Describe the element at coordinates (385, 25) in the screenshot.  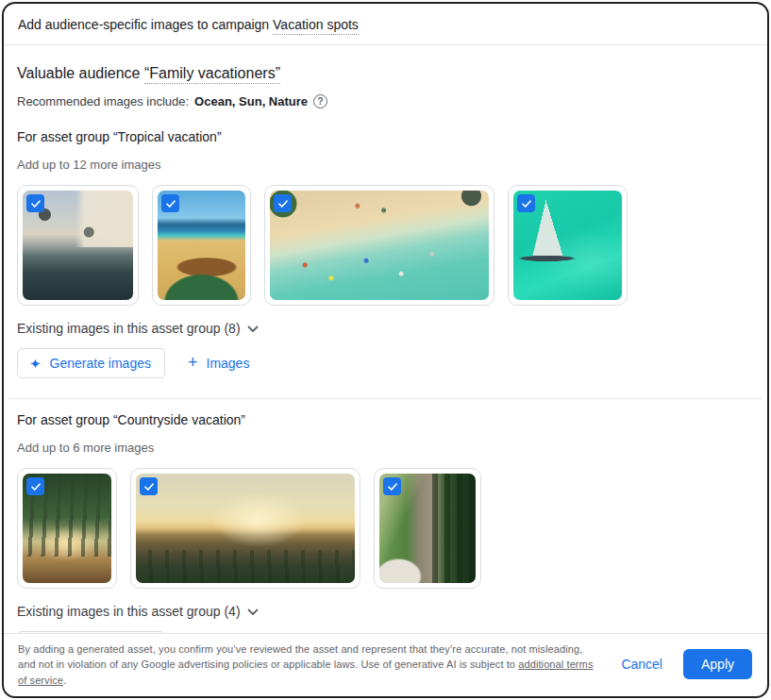
I see `dialog-header: Add audience-specific images to campaign…` at that location.